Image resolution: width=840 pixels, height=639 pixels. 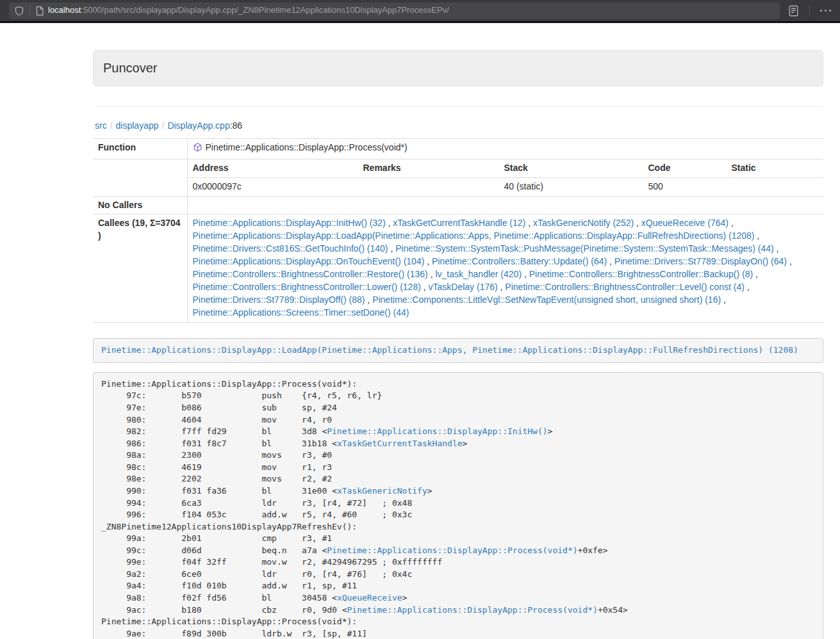 What do you see at coordinates (29, 10) in the screenshot?
I see `urlbar-separator` at bounding box center [29, 10].